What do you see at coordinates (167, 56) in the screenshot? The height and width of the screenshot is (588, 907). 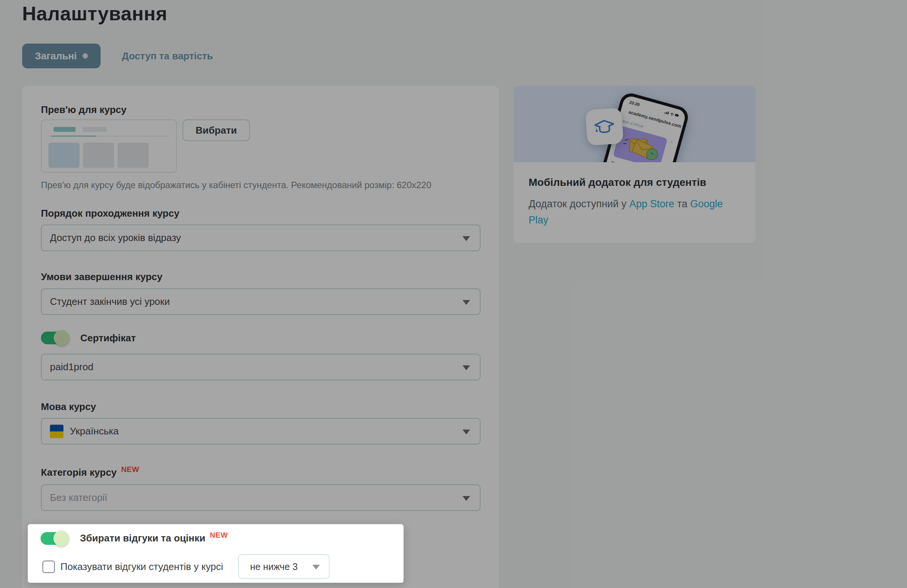 I see `tab-access-cost: Доступ та вартість` at bounding box center [167, 56].